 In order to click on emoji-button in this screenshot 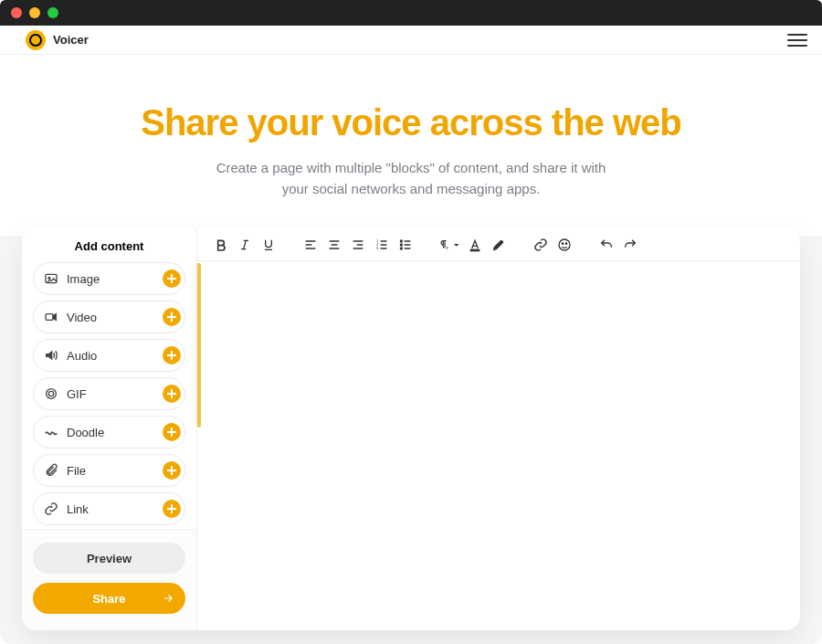, I will do `click(564, 245)`.